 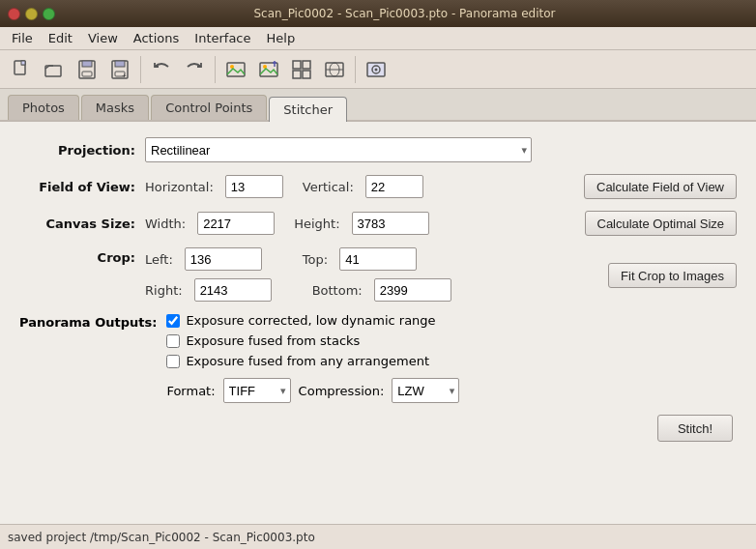 What do you see at coordinates (180, 188) in the screenshot?
I see `fov-horizontal-label: Horizontal:` at bounding box center [180, 188].